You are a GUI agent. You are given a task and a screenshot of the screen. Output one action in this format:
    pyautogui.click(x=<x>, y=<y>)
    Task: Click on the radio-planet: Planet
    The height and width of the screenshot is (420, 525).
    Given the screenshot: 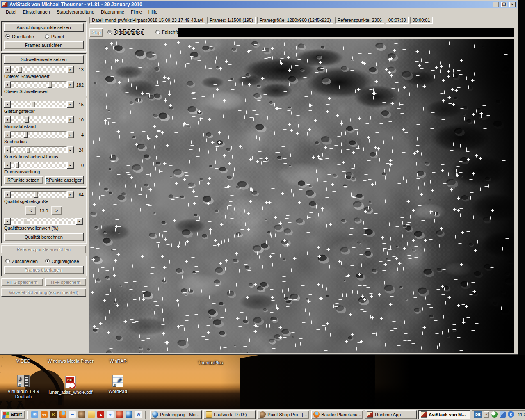 What is the action you would take?
    pyautogui.click(x=54, y=37)
    